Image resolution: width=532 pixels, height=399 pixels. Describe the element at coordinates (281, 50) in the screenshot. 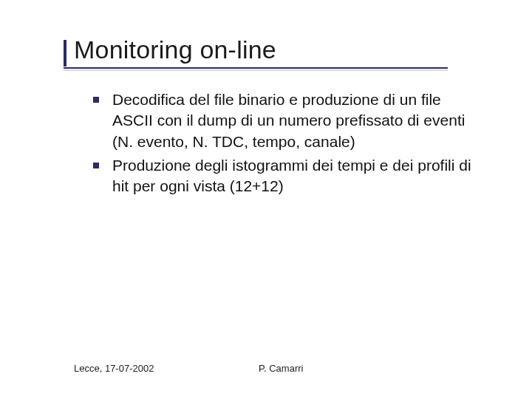

I see `slide-title: Monitoring on-line` at that location.